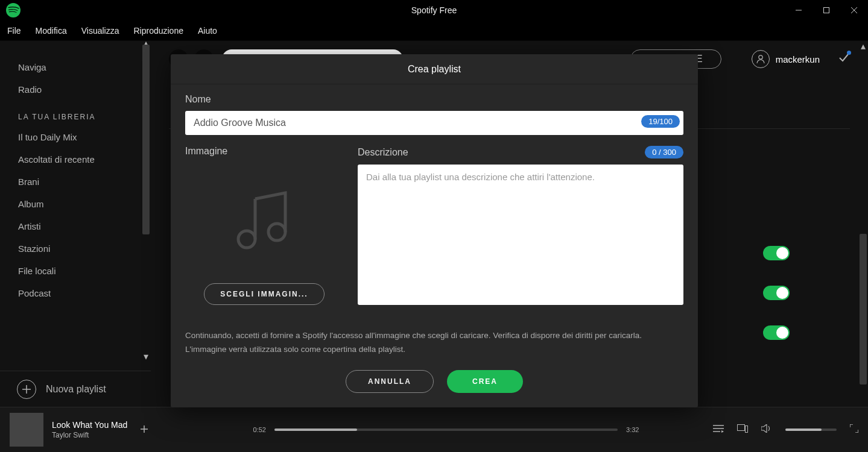  Describe the element at coordinates (434, 10) in the screenshot. I see `window-title: Spotify Free` at that location.